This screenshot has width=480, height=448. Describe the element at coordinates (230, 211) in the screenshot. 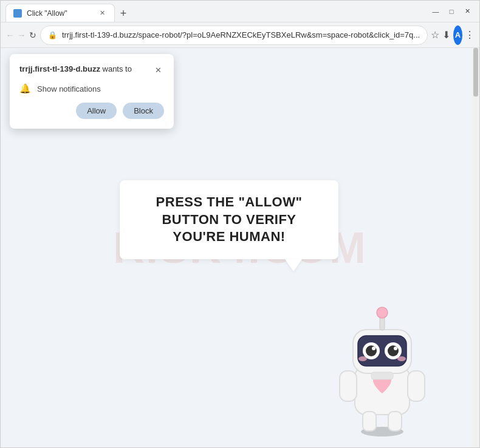

I see `speech-line1: PRESS THE "ALLOW" BUTTON TO VERIFY` at that location.